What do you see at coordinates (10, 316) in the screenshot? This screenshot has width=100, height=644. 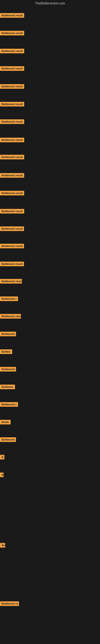 I see `bottleneck-badge: Bottleneck resu` at bounding box center [10, 316].